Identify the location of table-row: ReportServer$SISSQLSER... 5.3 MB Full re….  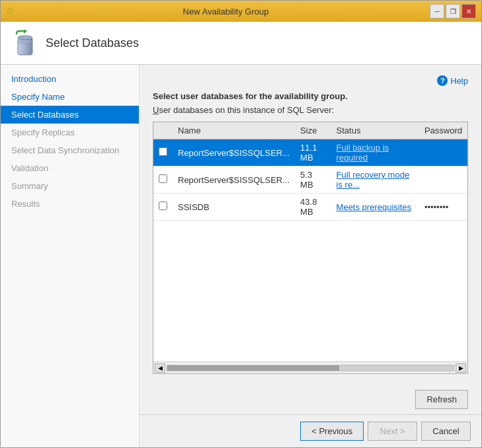
(311, 180).